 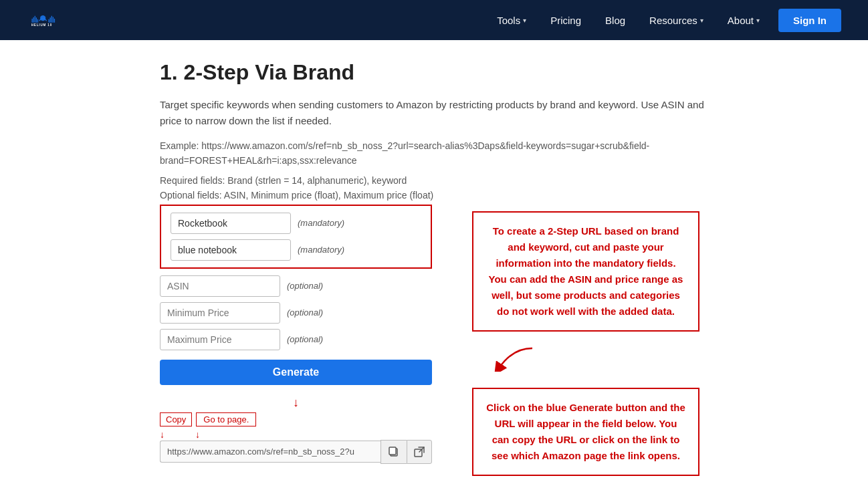 I want to click on external-link-icon, so click(x=419, y=452).